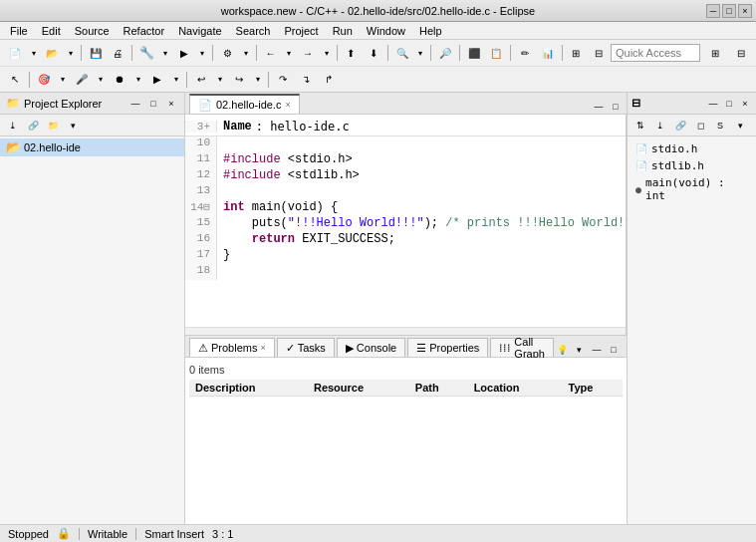 The image size is (756, 542). Describe the element at coordinates (448, 347) in the screenshot. I see `tab-properties: ☰ Properties` at that location.